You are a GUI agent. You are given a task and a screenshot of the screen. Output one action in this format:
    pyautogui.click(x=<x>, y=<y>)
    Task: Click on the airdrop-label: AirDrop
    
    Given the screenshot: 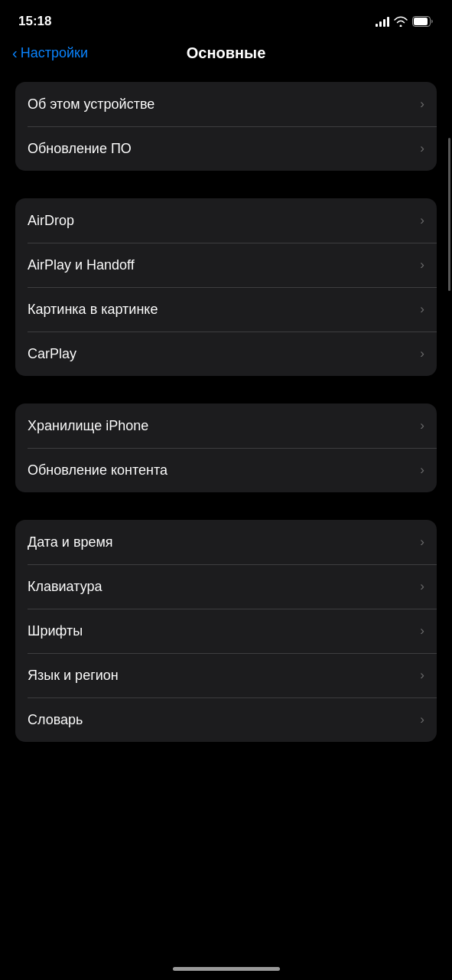 What is the action you would take?
    pyautogui.click(x=50, y=220)
    